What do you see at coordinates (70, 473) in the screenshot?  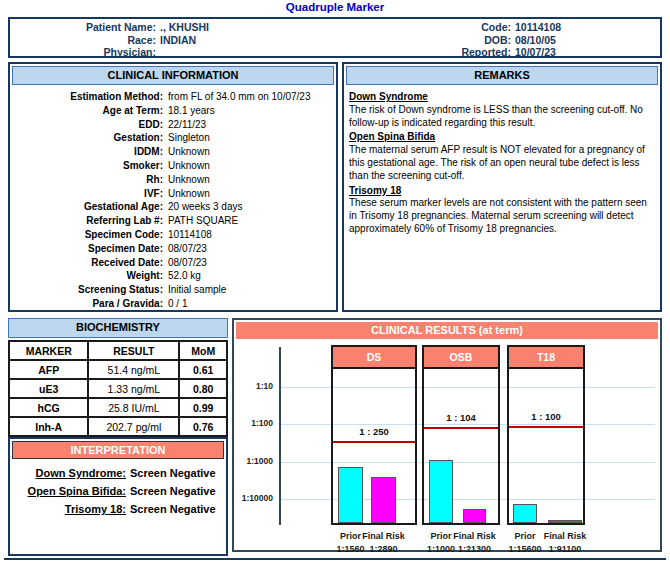 I see `interpretation-label: Down Syndrome:` at bounding box center [70, 473].